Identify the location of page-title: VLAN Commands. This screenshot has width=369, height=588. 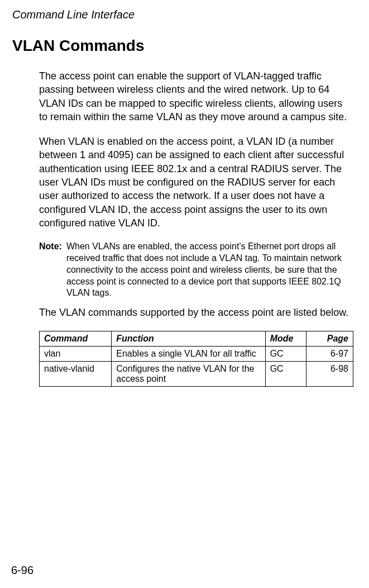
(185, 46).